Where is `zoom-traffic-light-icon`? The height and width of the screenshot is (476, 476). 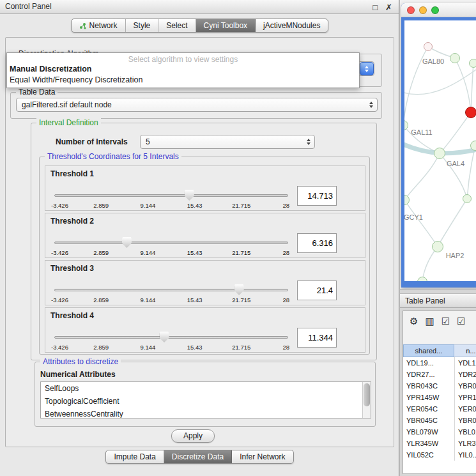 zoom-traffic-light-icon is located at coordinates (435, 10).